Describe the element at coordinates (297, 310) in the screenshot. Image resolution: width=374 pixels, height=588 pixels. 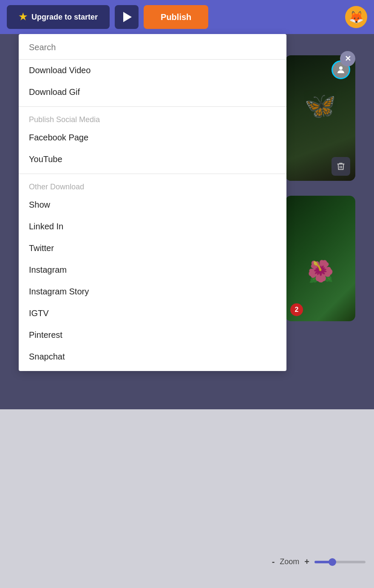
I see `badge-2: 2` at that location.